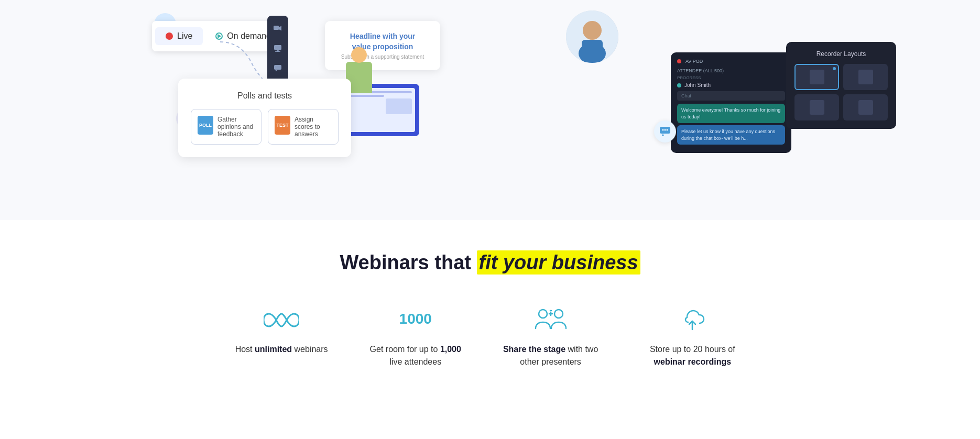  I want to click on thumb-active-dot, so click(834, 69).